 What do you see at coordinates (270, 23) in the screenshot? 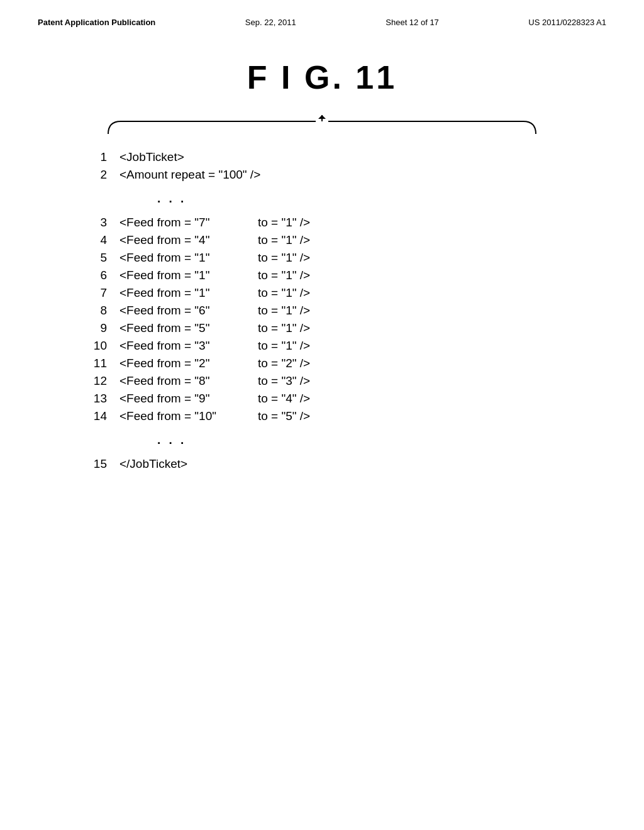
I see `header-date: Sep. 22, 2011` at bounding box center [270, 23].